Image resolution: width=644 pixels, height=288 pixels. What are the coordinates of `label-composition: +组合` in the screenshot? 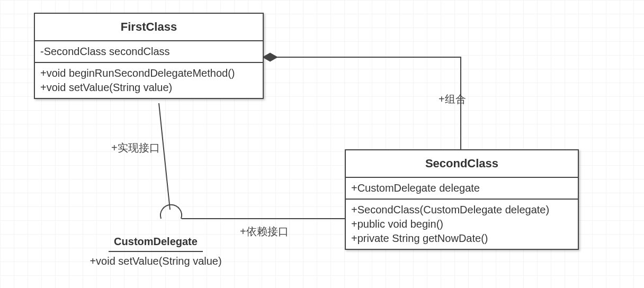 It's located at (452, 100).